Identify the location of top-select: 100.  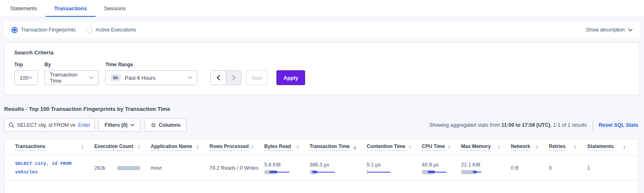
(26, 78).